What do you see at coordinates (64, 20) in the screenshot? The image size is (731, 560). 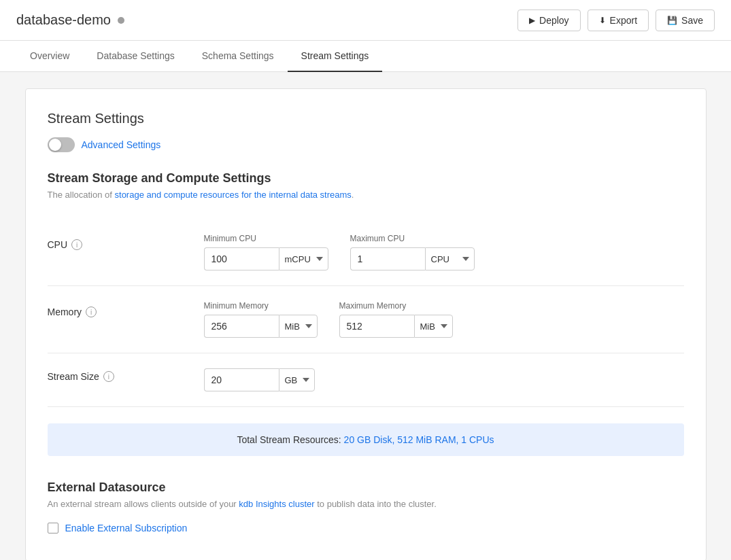 I see `app-name: database-demo` at bounding box center [64, 20].